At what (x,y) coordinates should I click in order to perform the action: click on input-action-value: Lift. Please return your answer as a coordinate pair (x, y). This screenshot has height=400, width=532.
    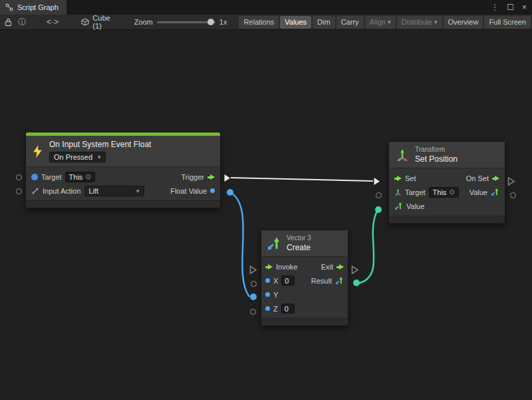
    Looking at the image, I should click on (94, 191).